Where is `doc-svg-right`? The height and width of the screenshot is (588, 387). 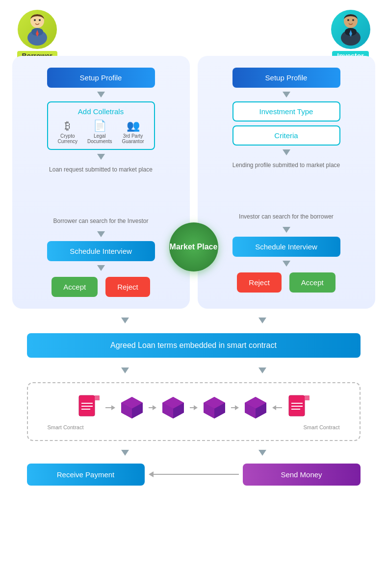
doc-svg-right is located at coordinates (299, 408).